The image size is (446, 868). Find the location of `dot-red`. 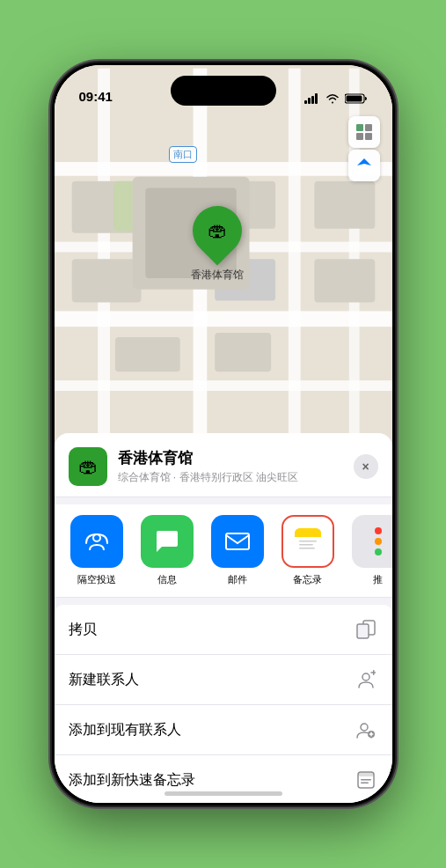

dot-red is located at coordinates (378, 531).